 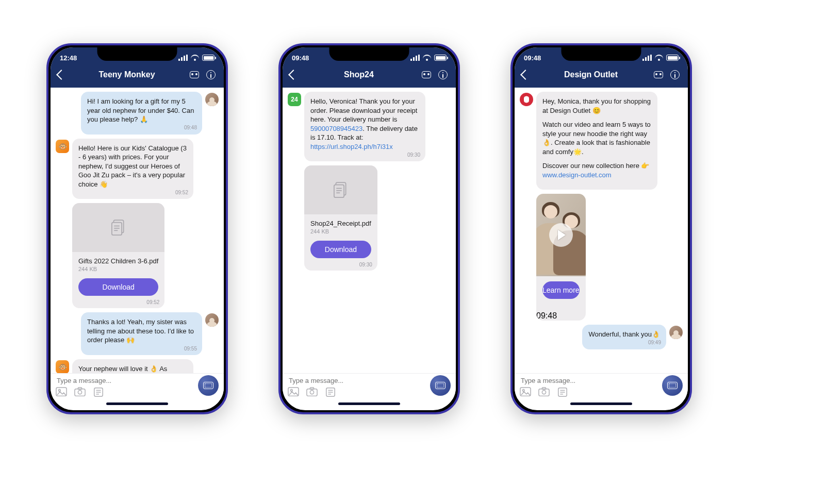 I want to click on navbar: Teeny Monkey, so click(x=137, y=76).